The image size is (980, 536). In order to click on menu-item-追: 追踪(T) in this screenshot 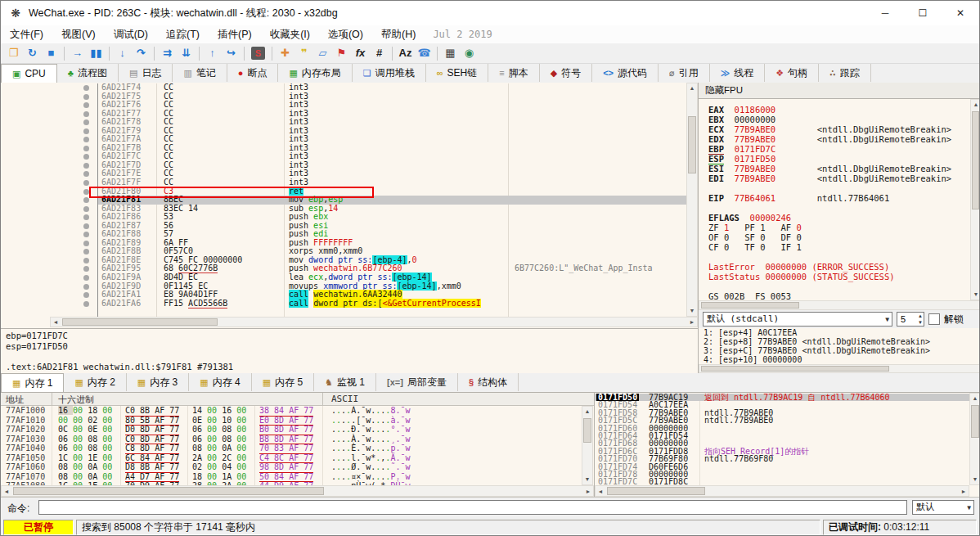, I will do `click(183, 34)`.